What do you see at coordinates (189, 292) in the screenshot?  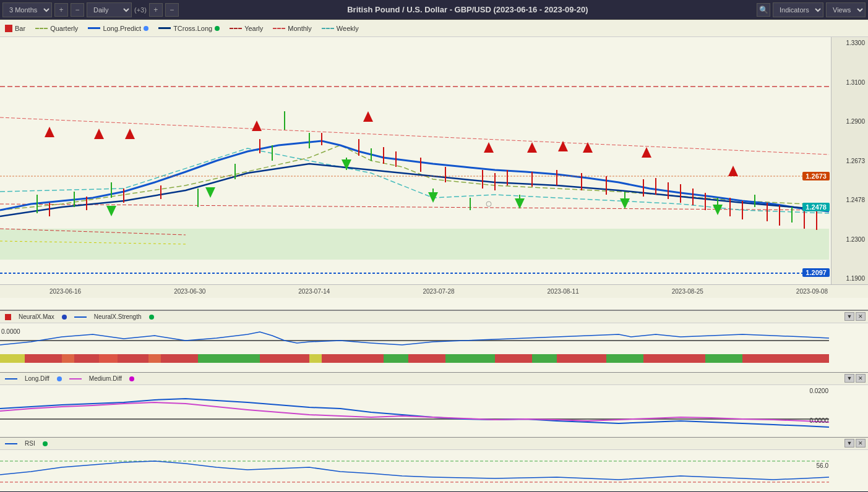 I see `date-2: 2023-06-30` at bounding box center [189, 292].